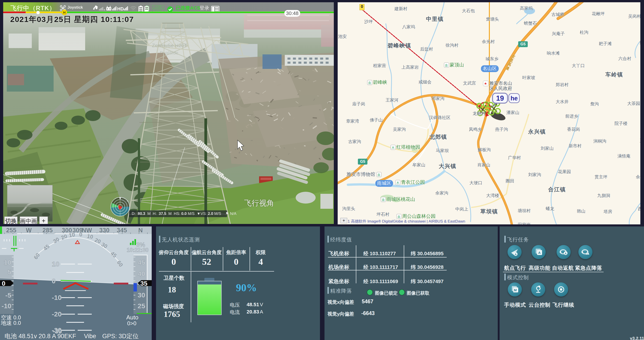 The image size is (644, 340). What do you see at coordinates (104, 230) in the screenshot?
I see `svg-text: 330` at bounding box center [104, 230].